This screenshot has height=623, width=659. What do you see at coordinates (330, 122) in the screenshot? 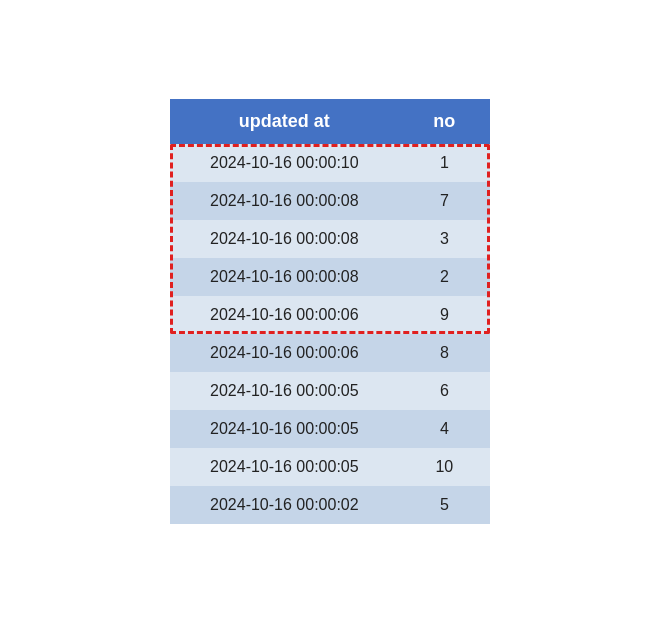
I see `table-header-row: updated at no` at bounding box center [330, 122].